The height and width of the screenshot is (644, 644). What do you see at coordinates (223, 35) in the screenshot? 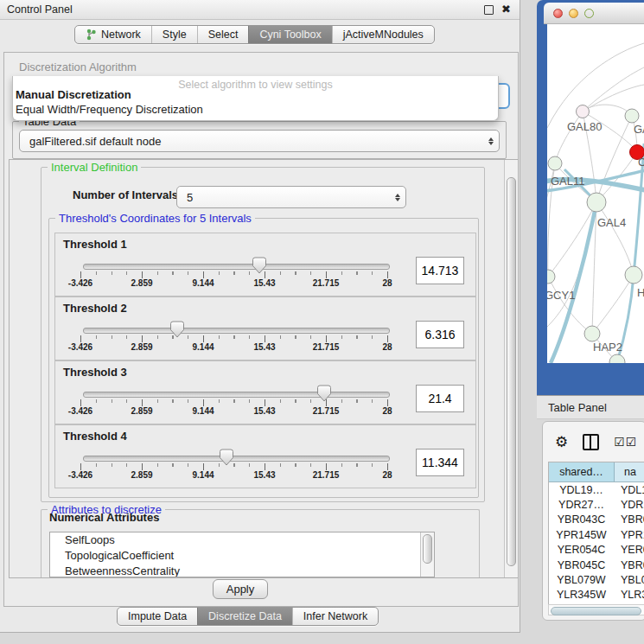
I see `tab-select: Select` at bounding box center [223, 35].